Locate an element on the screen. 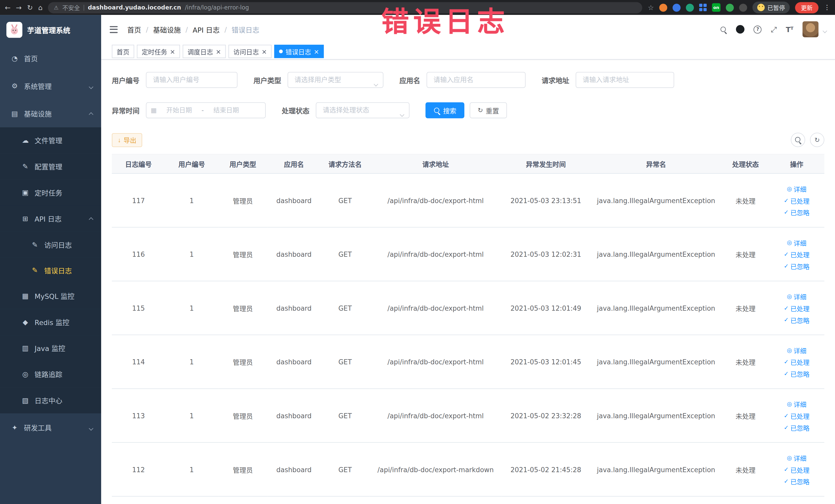 Image resolution: width=835 pixels, height=504 pixels. reset-button: ↻ 重置 is located at coordinates (488, 110).